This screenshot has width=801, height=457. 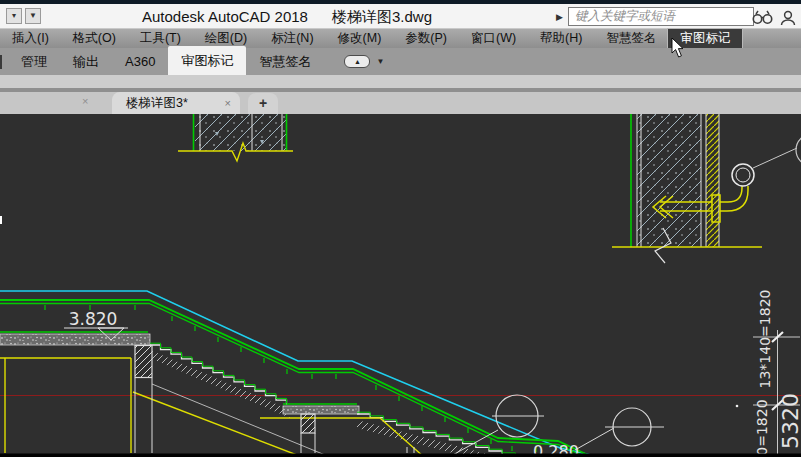 I want to click on ribbon-panel-strip, so click(x=400, y=82).